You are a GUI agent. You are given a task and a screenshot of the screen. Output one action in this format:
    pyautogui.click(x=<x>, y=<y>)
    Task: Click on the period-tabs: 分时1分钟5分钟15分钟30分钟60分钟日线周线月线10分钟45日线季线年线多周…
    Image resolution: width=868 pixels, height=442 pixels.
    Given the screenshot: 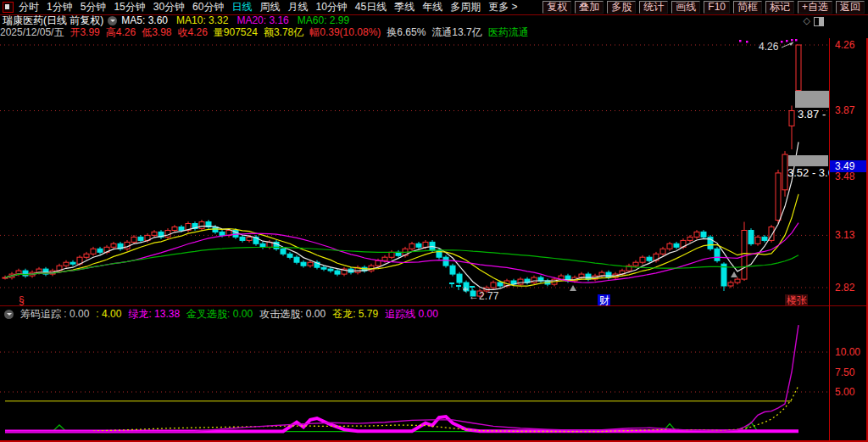 What is the action you would take?
    pyautogui.click(x=272, y=7)
    